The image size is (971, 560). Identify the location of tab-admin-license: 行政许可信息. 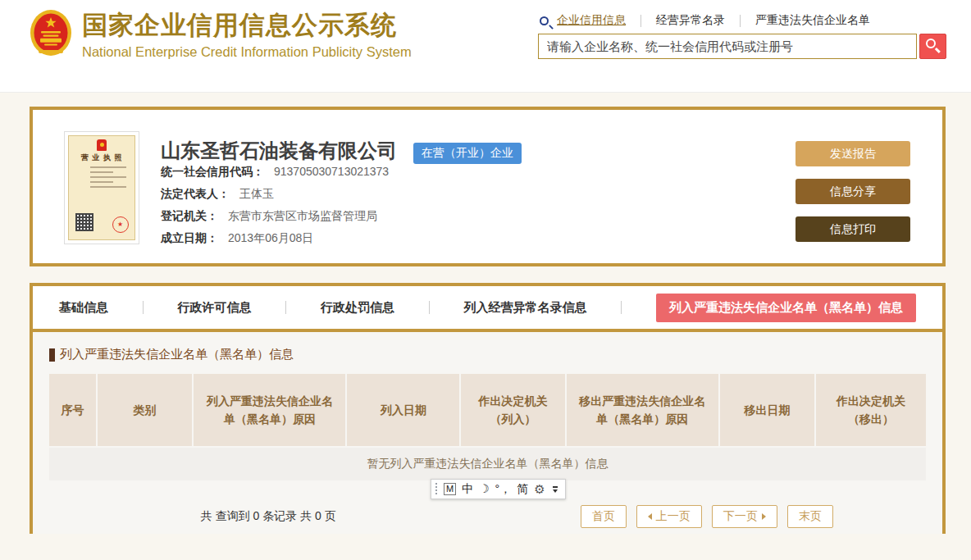
(215, 308).